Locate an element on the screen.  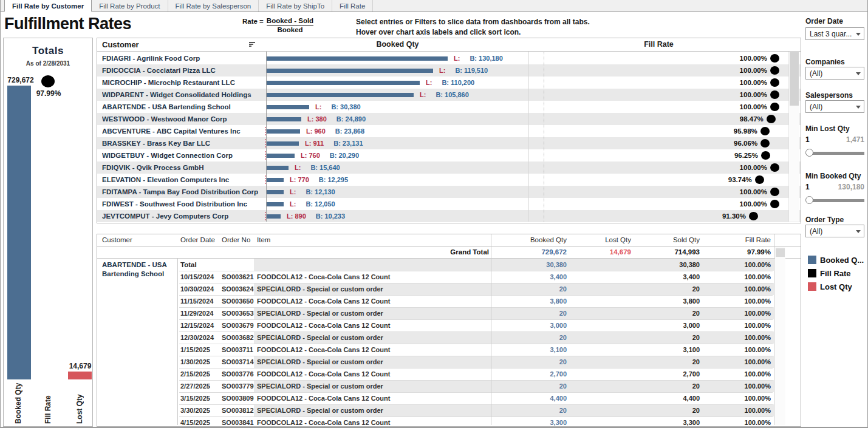
min-lost-qty-slider-track is located at coordinates (838, 153).